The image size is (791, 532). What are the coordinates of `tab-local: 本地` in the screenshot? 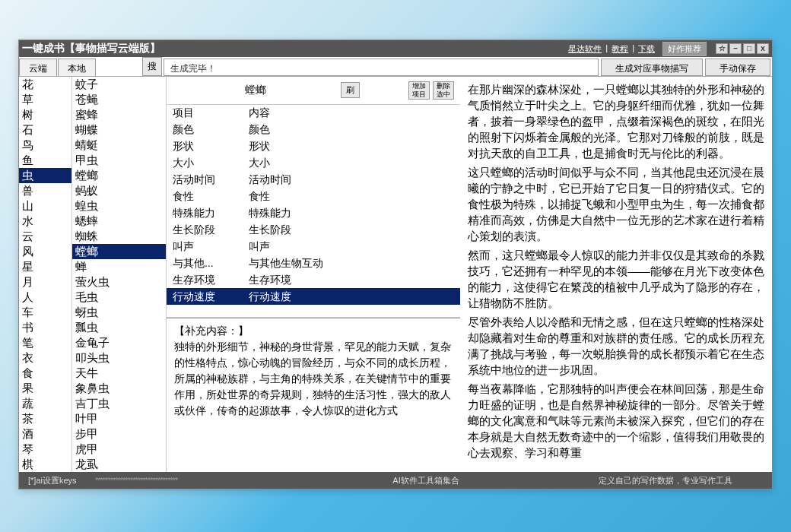 It's located at (77, 67).